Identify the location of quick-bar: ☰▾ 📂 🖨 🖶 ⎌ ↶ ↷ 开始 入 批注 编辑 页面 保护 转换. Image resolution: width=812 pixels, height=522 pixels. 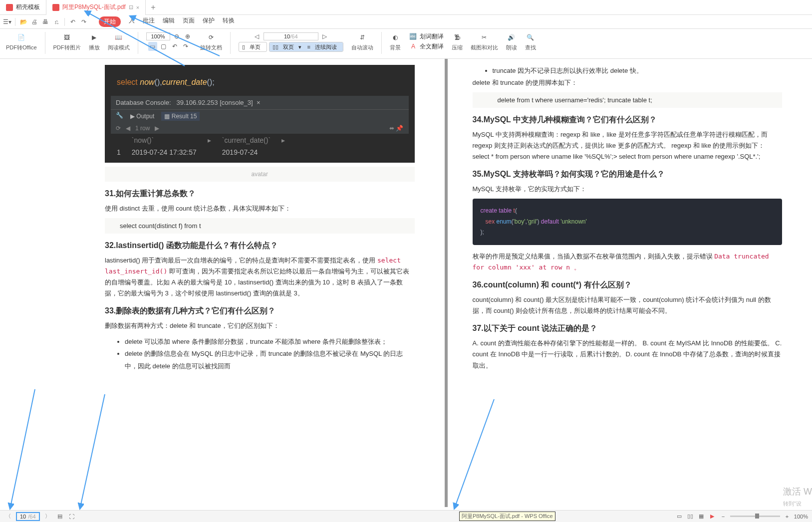
(406, 22).